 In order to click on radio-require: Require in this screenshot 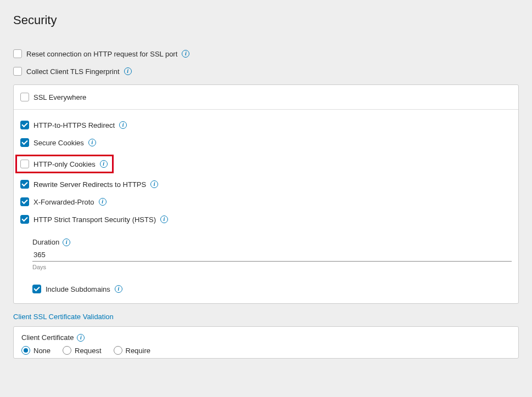, I will do `click(132, 350)`.